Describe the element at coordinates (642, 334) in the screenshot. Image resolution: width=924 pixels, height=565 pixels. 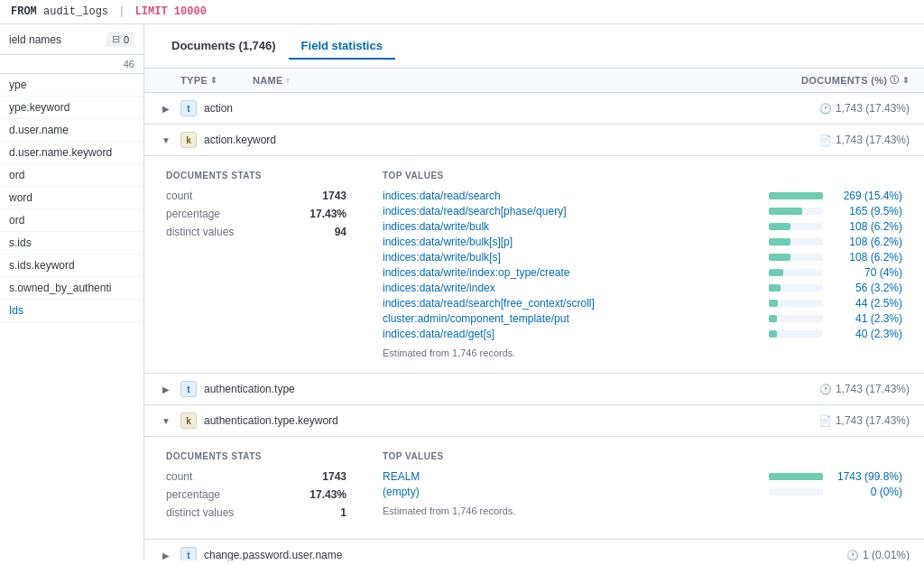
I see `top-value-row: indices:data/read/get[s]40 (2.3%)` at that location.